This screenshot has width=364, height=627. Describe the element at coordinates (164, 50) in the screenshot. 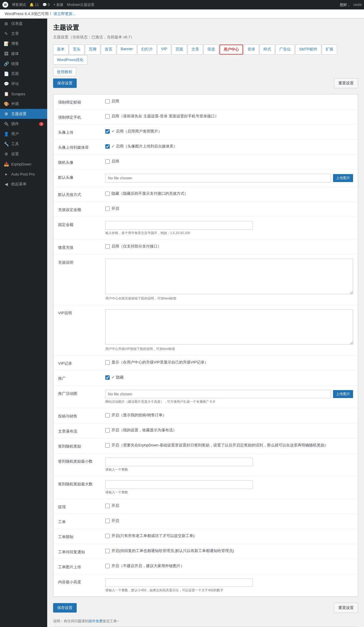

I see `tab-vip: VIP` at that location.